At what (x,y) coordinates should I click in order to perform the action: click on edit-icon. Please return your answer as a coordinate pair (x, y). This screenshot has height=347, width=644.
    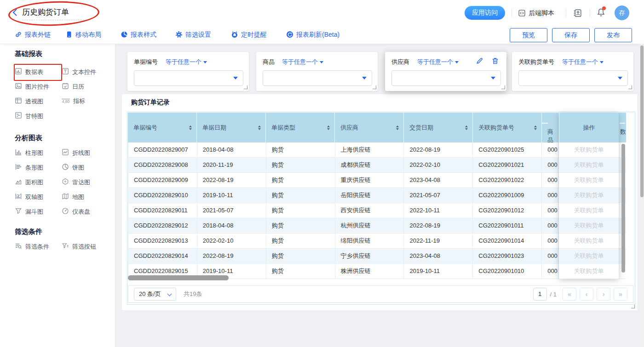
    Looking at the image, I should click on (479, 62).